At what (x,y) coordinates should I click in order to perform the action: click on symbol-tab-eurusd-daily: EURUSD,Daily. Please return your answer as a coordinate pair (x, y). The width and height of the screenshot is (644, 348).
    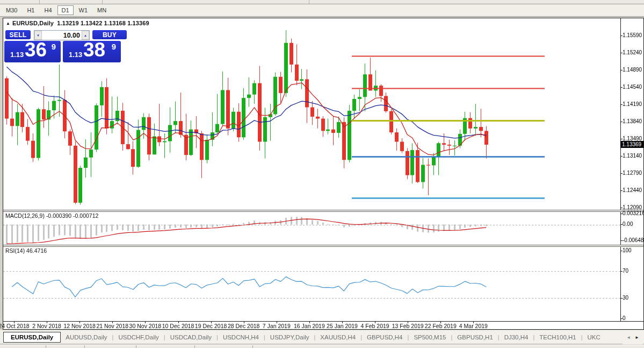
    Looking at the image, I should click on (32, 337).